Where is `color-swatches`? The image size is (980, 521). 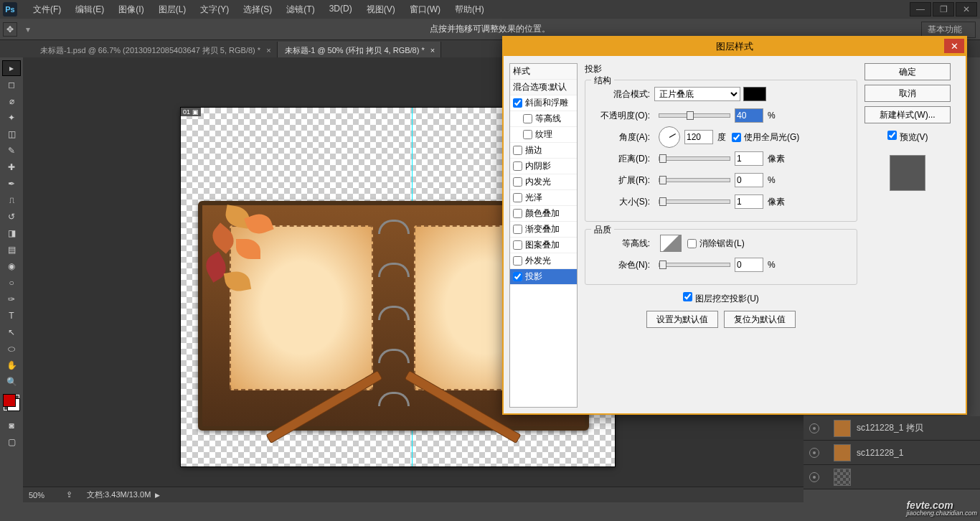 color-swatches is located at coordinates (11, 403).